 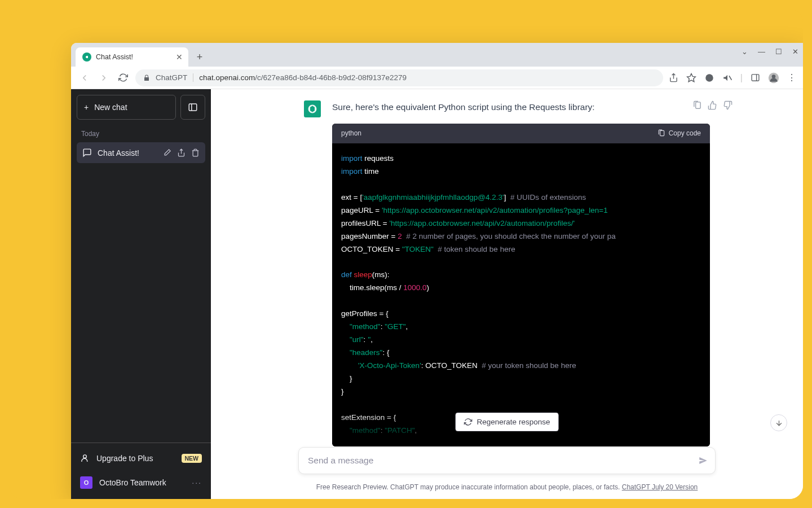 I want to click on thumbs-down-icon, so click(x=727, y=105).